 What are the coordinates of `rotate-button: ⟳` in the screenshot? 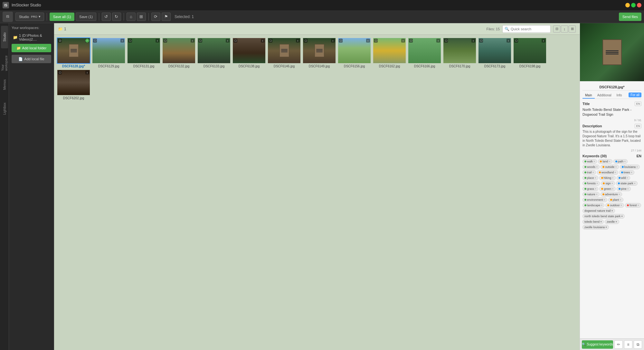 It's located at (156, 17).